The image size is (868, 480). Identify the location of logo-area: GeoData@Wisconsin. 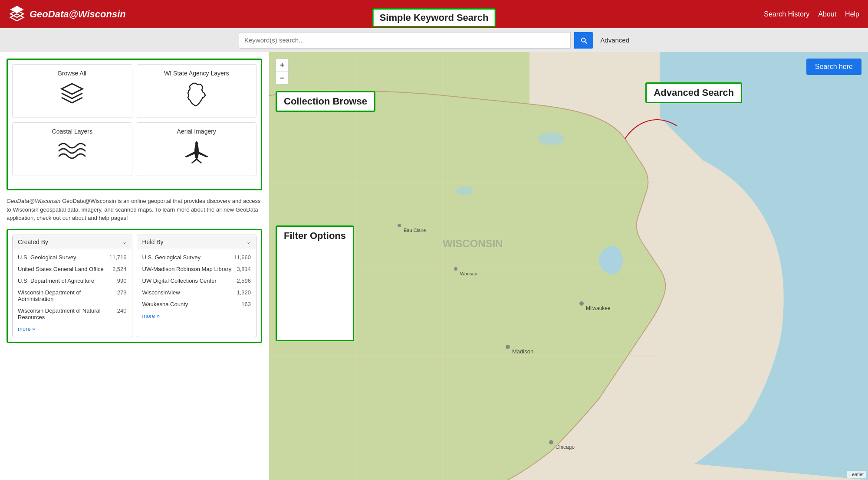
(67, 14).